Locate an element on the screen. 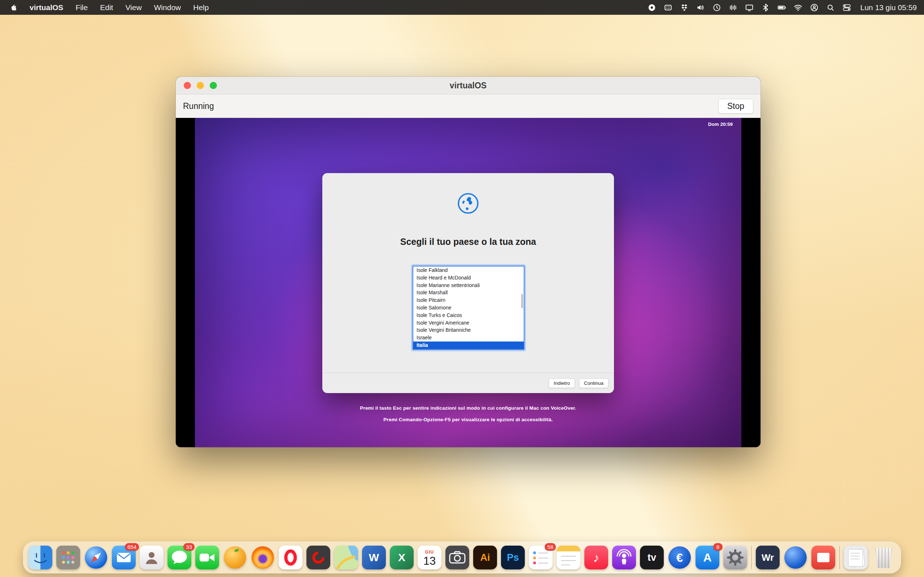  facetime-icon is located at coordinates (207, 558).